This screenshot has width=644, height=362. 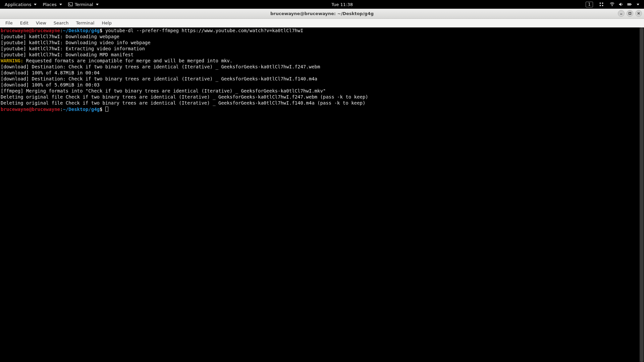 What do you see at coordinates (85, 23) in the screenshot?
I see `menu-terminal-label: Terminal` at bounding box center [85, 23].